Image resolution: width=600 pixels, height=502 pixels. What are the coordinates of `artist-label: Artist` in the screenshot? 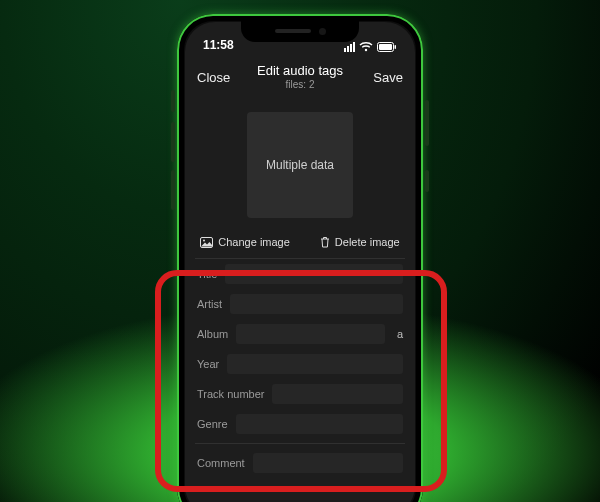 It's located at (210, 304).